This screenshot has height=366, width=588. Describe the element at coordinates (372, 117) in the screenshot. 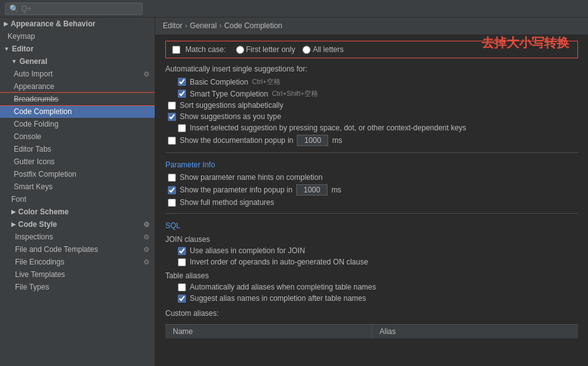

I see `show-as-type-row: Show suggestions as you type` at that location.